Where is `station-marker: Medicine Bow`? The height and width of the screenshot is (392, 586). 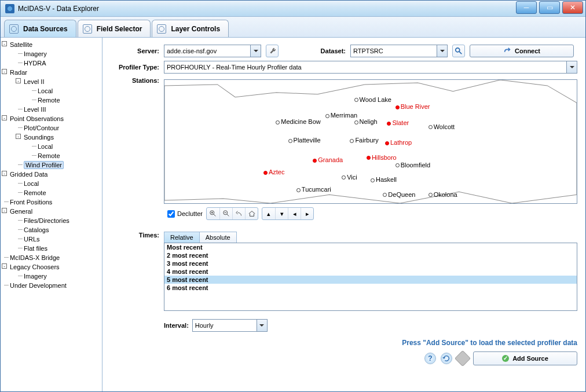 station-marker: Medicine Bow is located at coordinates (298, 122).